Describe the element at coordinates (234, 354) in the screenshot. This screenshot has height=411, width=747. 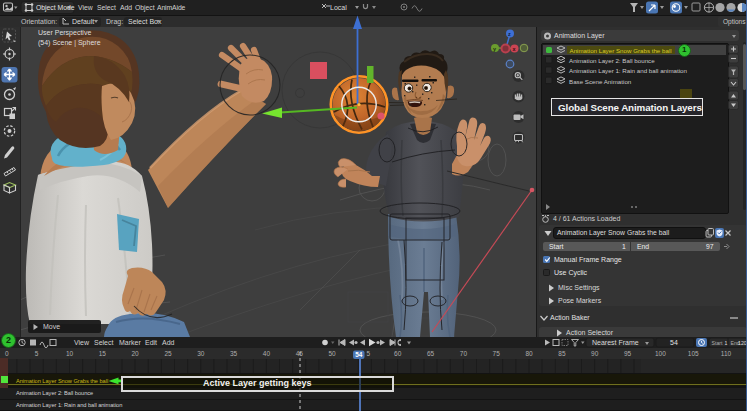
I see `svg-text: 35` at that location.